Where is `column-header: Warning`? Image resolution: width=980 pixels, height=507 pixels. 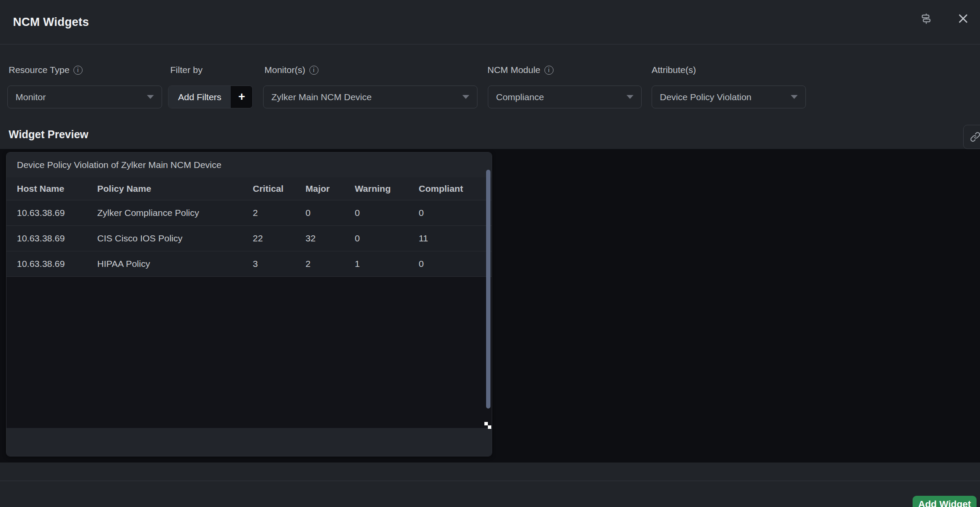 column-header: Warning is located at coordinates (387, 189).